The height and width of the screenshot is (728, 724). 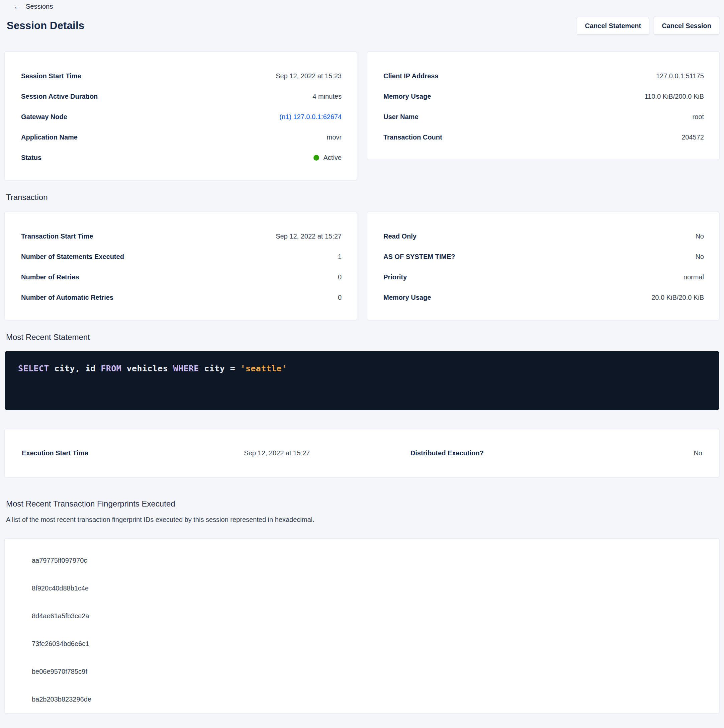 What do you see at coordinates (340, 298) in the screenshot?
I see `automatic-retries-value: 0` at bounding box center [340, 298].